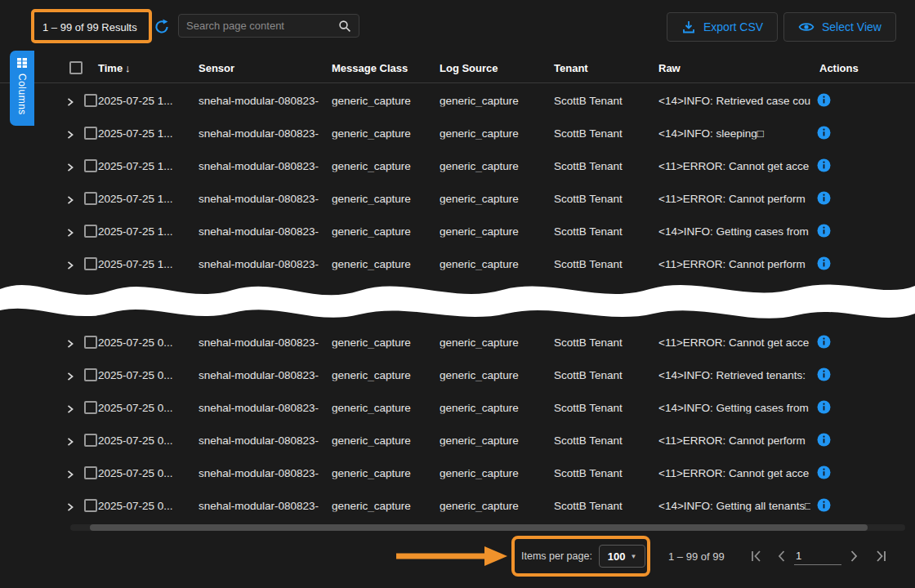 This screenshot has height=588, width=915. I want to click on select-view-label: Select View, so click(851, 27).